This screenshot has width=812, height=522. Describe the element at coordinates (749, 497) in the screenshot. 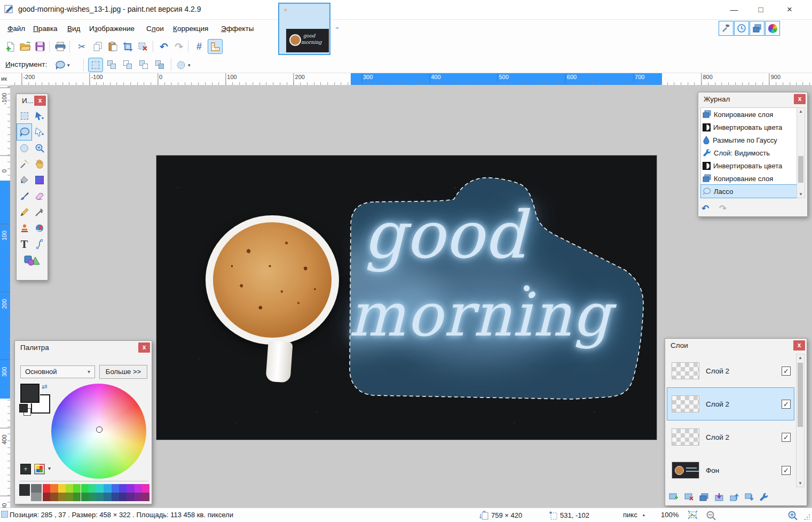

I see `move-layer-down-button` at that location.